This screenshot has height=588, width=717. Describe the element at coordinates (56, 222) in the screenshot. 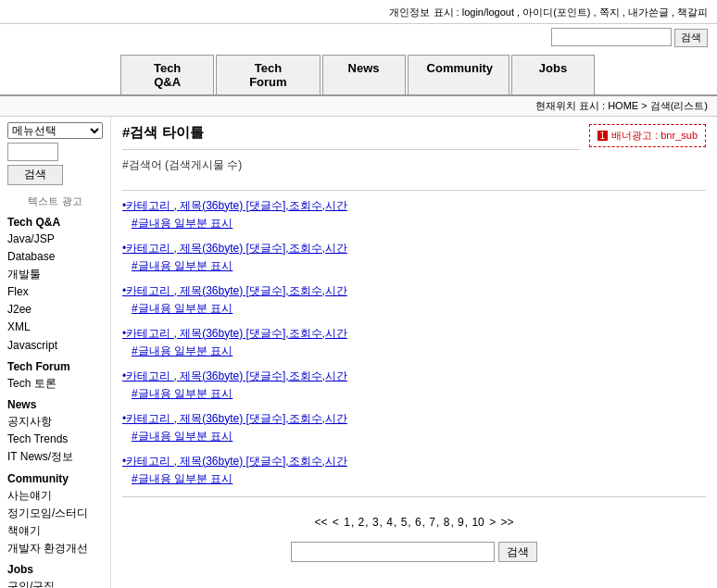

I see `sidebar-section-techqa: Tech Q&A` at that location.